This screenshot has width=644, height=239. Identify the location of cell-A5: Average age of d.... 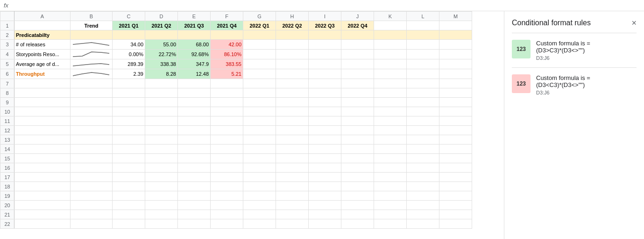
(42, 65).